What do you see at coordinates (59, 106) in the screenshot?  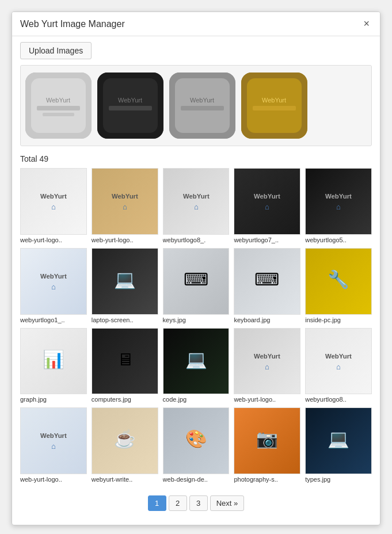 I see `preview-thumb-1: WebYurt` at bounding box center [59, 106].